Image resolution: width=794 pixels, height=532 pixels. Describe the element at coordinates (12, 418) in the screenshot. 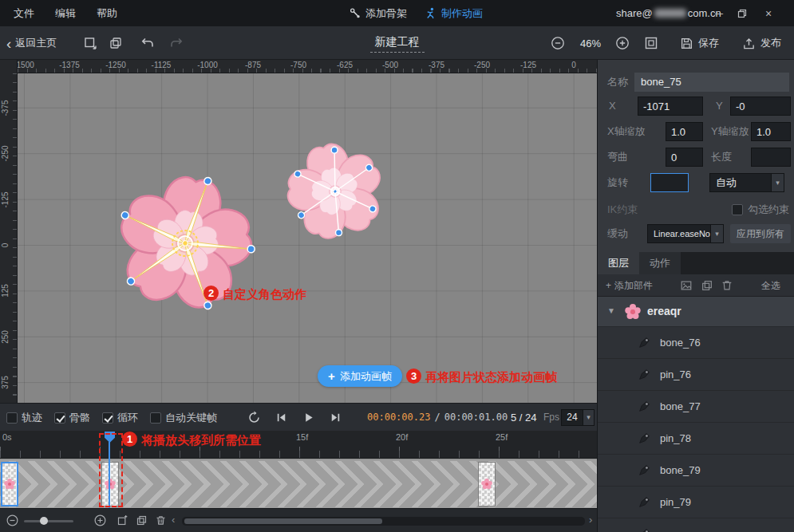

I see `track-checkbox` at that location.